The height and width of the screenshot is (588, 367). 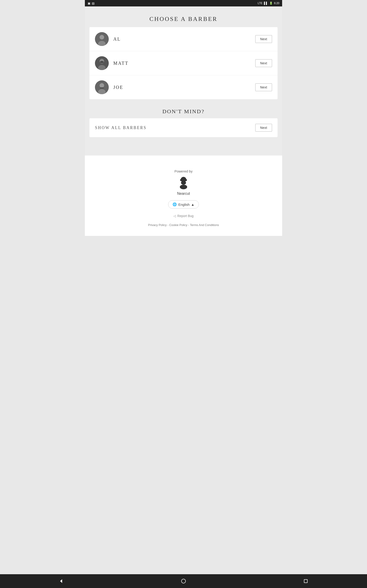 What do you see at coordinates (184, 581) in the screenshot?
I see `home-button` at bounding box center [184, 581].